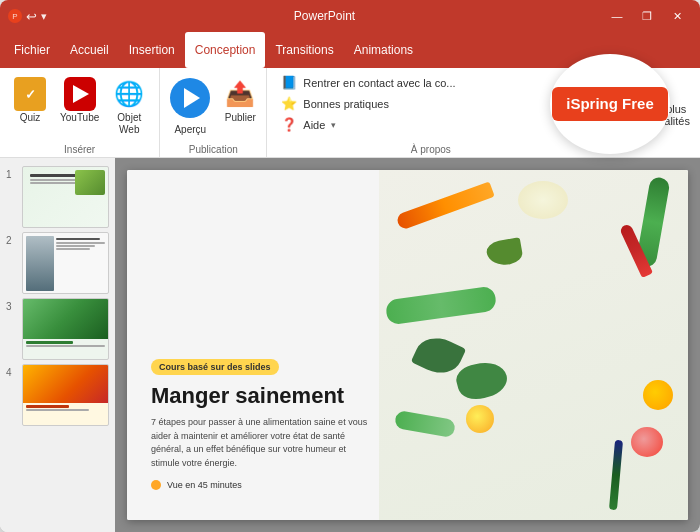 The height and width of the screenshot is (532, 700). What do you see at coordinates (430, 112) in the screenshot?
I see `ribbon-apropos-section: 📘 Rentrer en contact avec la co... ⭐ Bon…` at bounding box center [430, 112].